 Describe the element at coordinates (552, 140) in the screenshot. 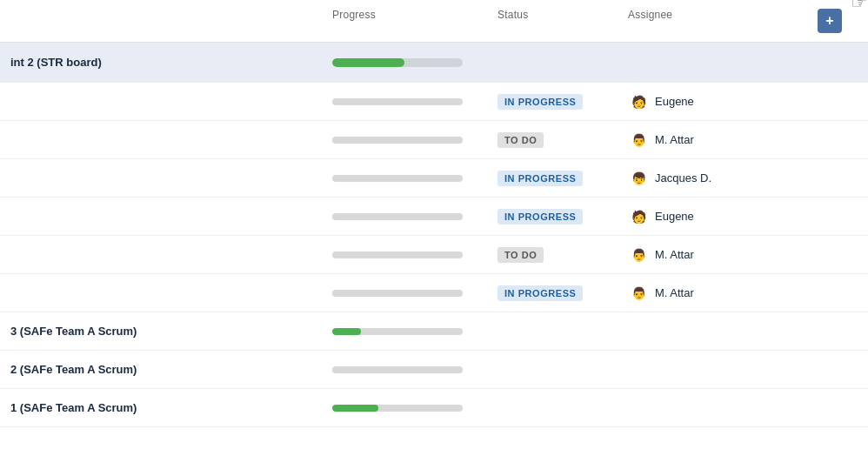

I see `task-status-2: TO DO` at that location.